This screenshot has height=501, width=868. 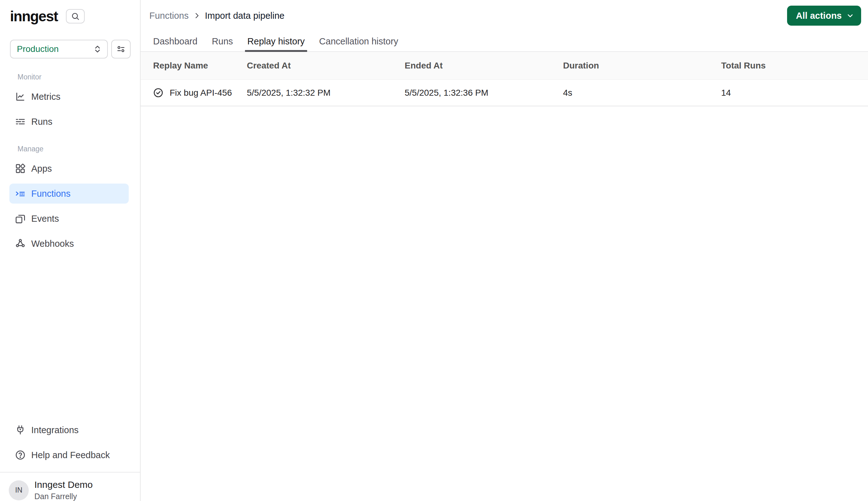 What do you see at coordinates (69, 169) in the screenshot?
I see `sidebar-item-apps: Apps` at bounding box center [69, 169].